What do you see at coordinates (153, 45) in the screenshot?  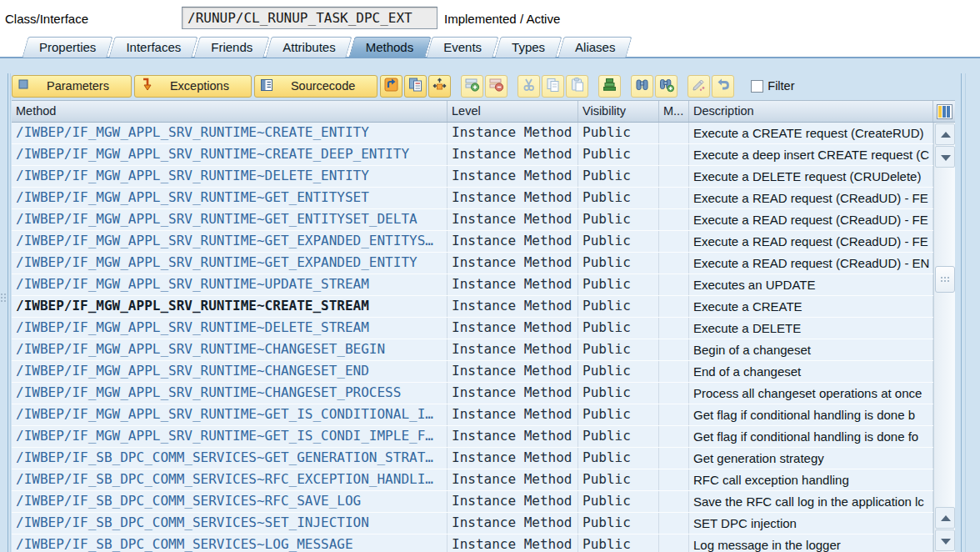 I see `tab-label: Interfaces` at bounding box center [153, 45].